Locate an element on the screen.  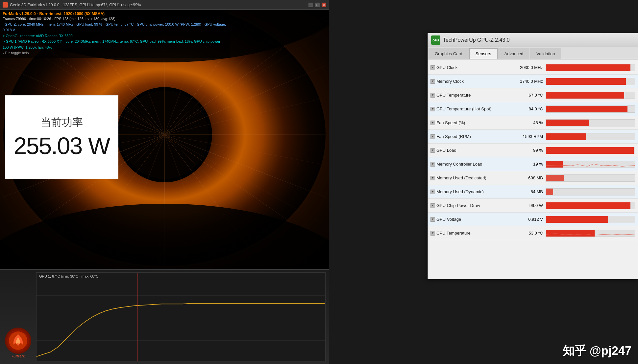
furmark-logo-text: FurMark is located at coordinates (18, 356).